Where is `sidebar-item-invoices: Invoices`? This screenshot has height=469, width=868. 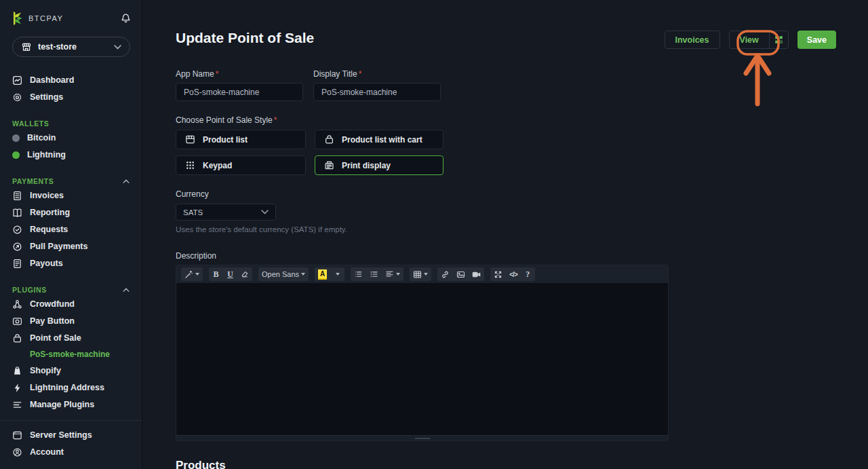
sidebar-item-invoices: Invoices is located at coordinates (71, 195).